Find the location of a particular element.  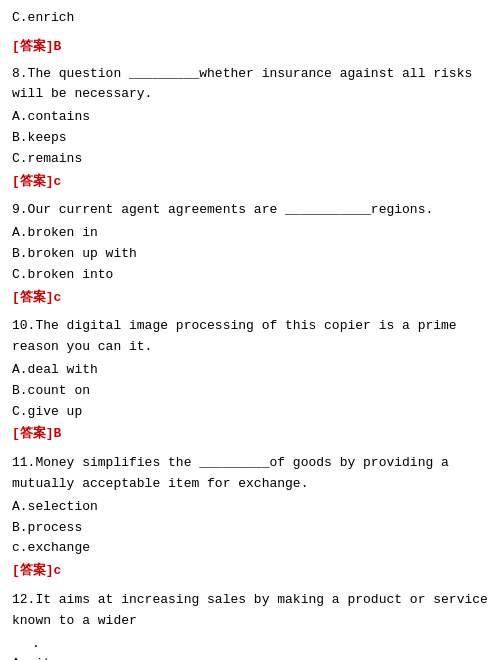

q12-option-a: A.witness is located at coordinates (250, 657).